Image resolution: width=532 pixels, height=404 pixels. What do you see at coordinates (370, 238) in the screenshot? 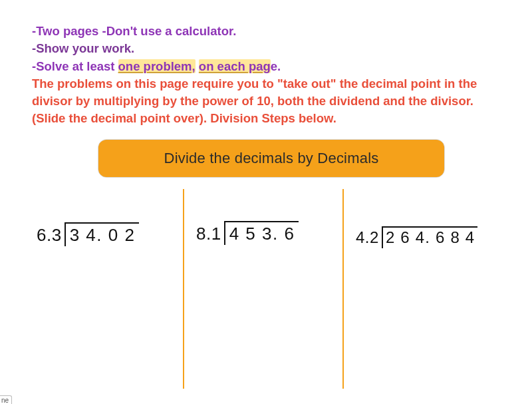
I see `divisor-3: 4.2` at bounding box center [370, 238].